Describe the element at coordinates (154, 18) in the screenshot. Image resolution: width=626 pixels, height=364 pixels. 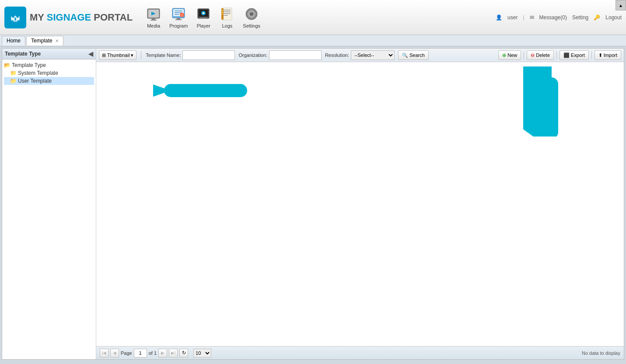
I see `nav-media: Media` at that location.